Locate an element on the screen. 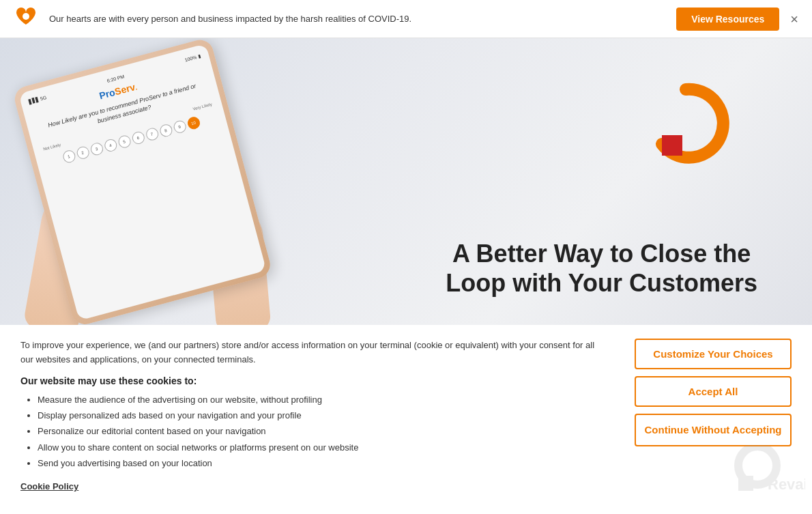 The width and height of the screenshot is (812, 514). scale-label-right: Very Likely is located at coordinates (203, 106).